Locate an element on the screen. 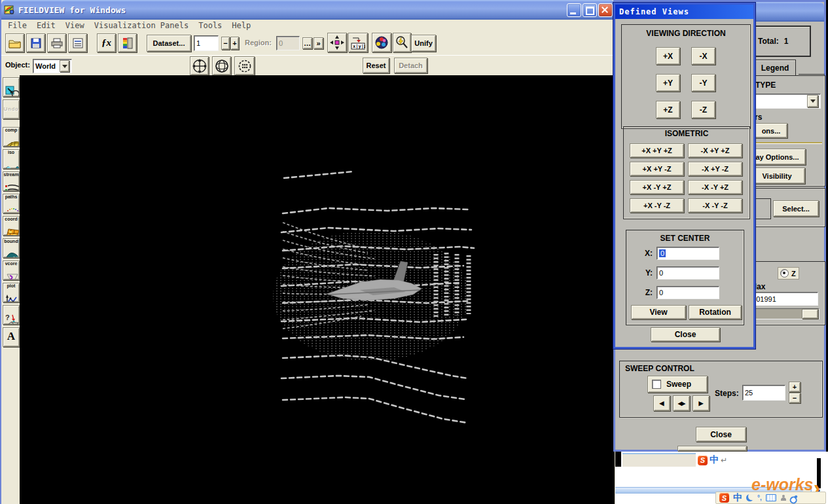 The image size is (828, 504). punctuation-icon: °, is located at coordinates (759, 497).